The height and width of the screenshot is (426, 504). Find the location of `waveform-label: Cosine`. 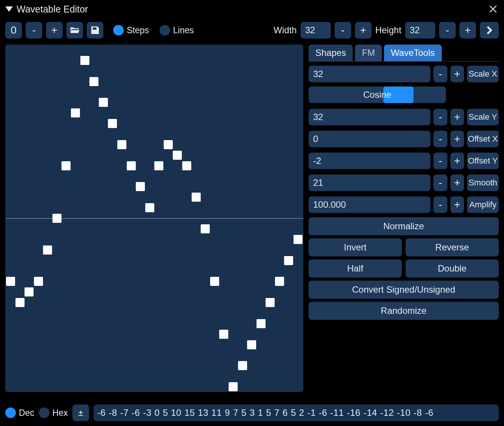

waveform-label: Cosine is located at coordinates (377, 95).